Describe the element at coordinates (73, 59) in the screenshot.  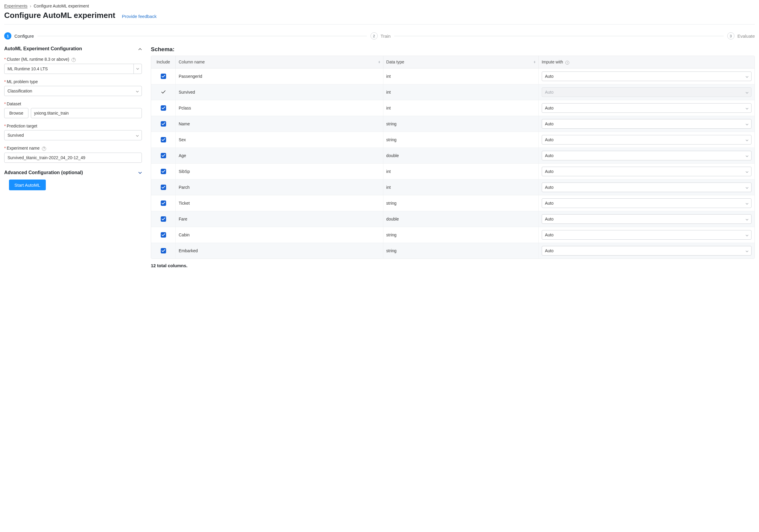
I see `cluster-label: *Cluster (ML runtime 8.3 or above) ?` at that location.